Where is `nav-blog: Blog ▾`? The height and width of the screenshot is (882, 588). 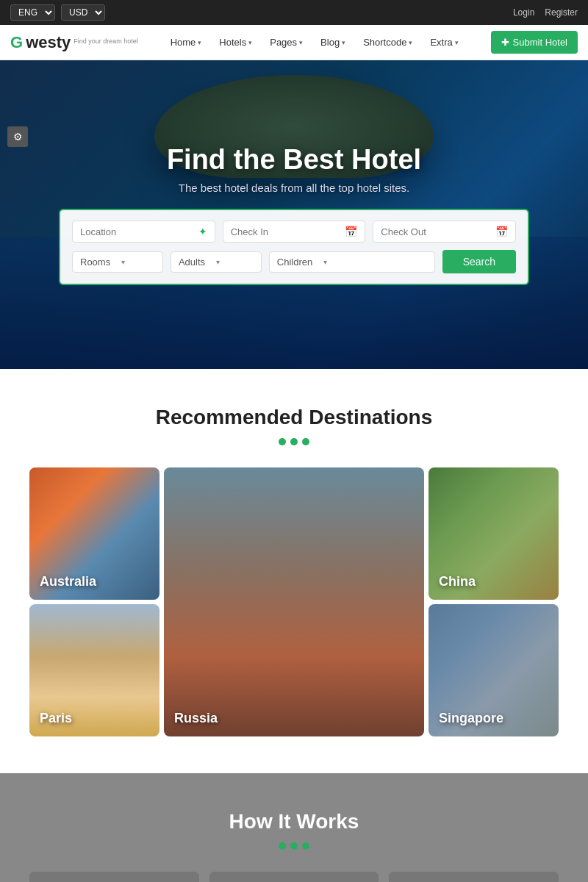
nav-blog: Blog ▾ is located at coordinates (333, 43).